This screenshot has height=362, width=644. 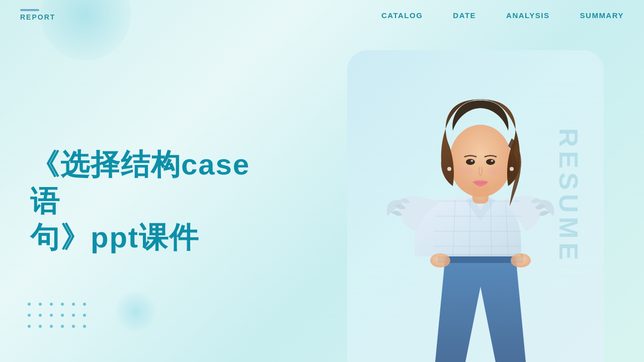 I want to click on title-line2: 句》ppt课件, so click(x=115, y=237).